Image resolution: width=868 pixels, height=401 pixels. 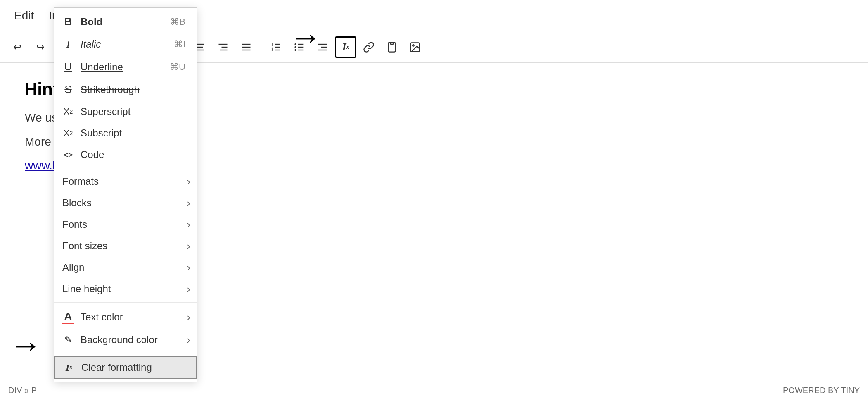 I want to click on list-ordered-button: 1 2 3, so click(x=276, y=47).